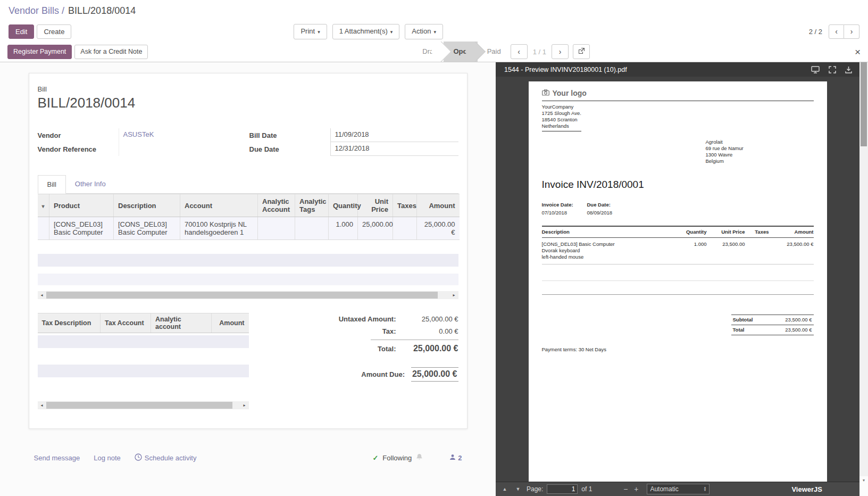  Describe the element at coordinates (39, 52) in the screenshot. I see `register-payment-button: Register Payment` at that location.